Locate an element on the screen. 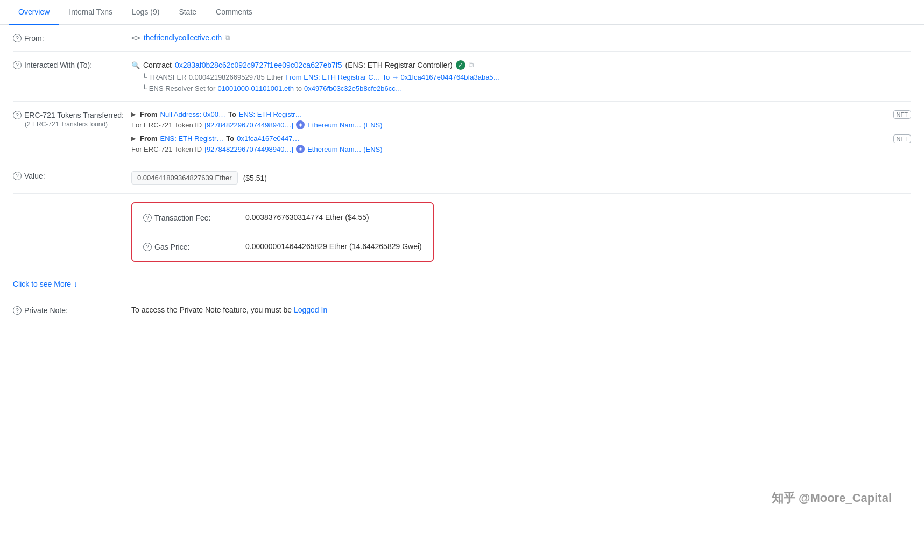  erc721-transfer-1-sub: For ERC-721 Token ID [927848229670744989… is located at coordinates (512, 125).